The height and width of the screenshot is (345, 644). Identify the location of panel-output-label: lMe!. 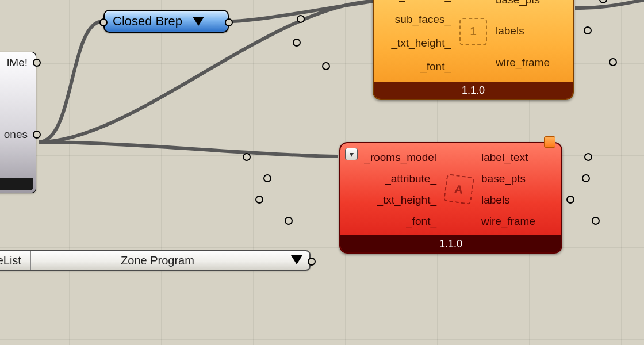
(17, 62).